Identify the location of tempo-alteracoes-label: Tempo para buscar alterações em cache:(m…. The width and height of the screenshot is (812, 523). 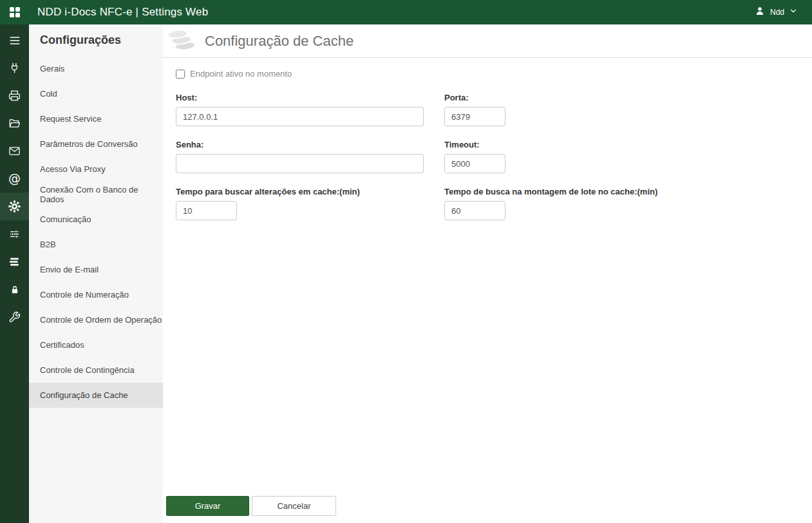
(300, 192).